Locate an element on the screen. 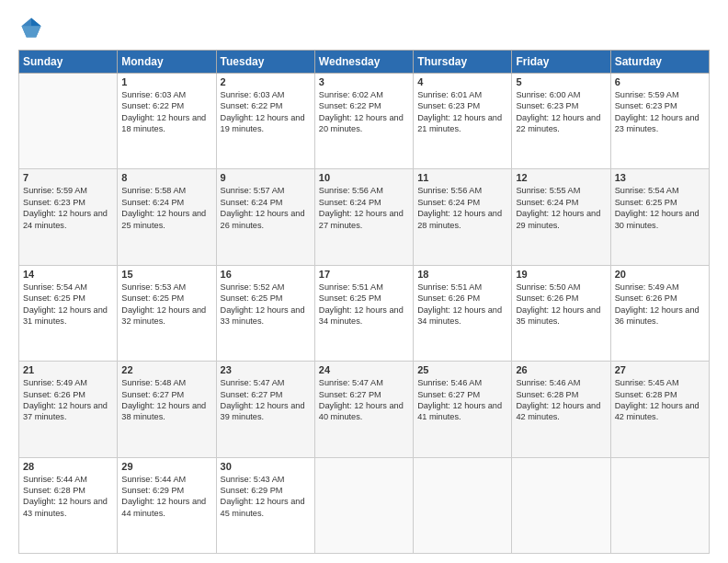 The width and height of the screenshot is (728, 563). weekday-header-wednesday: Wednesday is located at coordinates (364, 63).